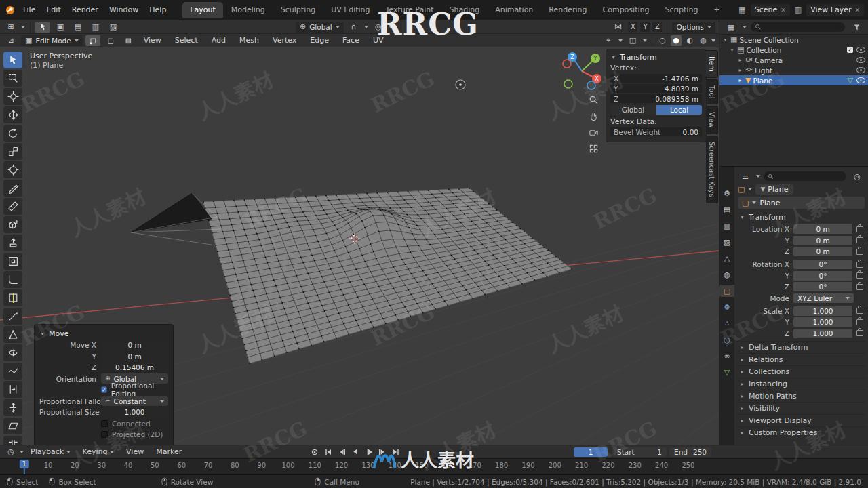 Image resolution: width=868 pixels, height=488 pixels. Describe the element at coordinates (13, 169) in the screenshot. I see `tool-transform-button` at that location.